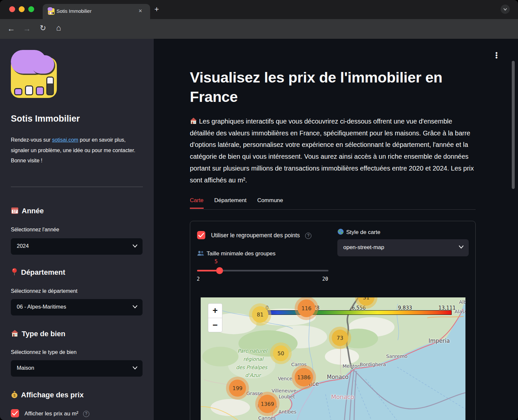 This screenshot has height=420, width=518. I want to click on department-header-label: Département, so click(43, 272).